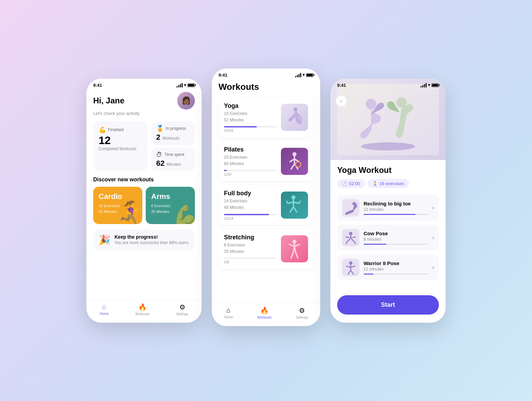 The height and width of the screenshot is (401, 532). Describe the element at coordinates (225, 171) in the screenshot. I see `pilates-progress-fill` at that location.